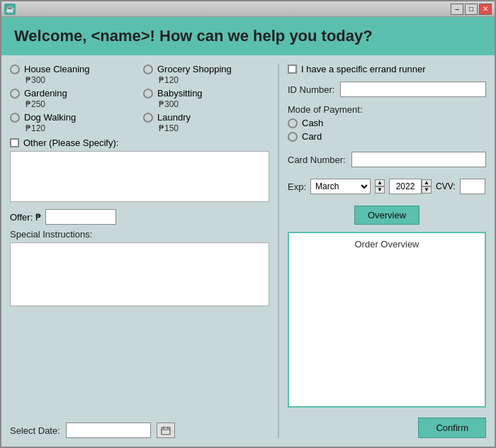 The height and width of the screenshot is (448, 496). I want to click on service-dog-walking: Dog Walking ₱120, so click(73, 123).